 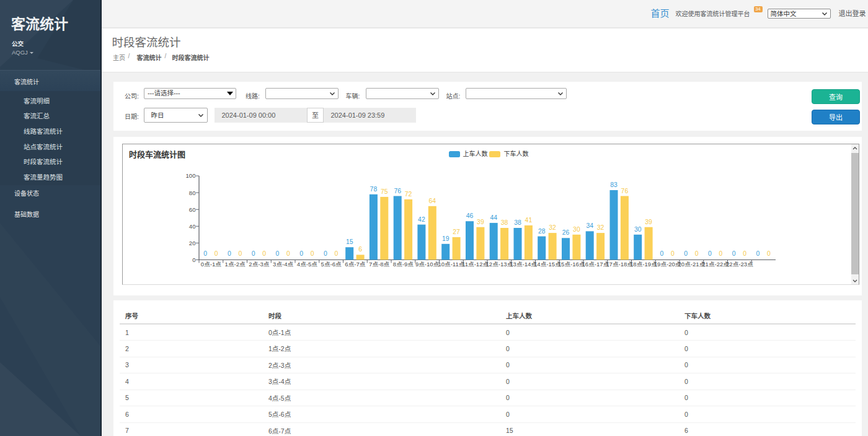 What do you see at coordinates (384, 192) in the screenshot?
I see `svg-text: 75` at bounding box center [384, 192].